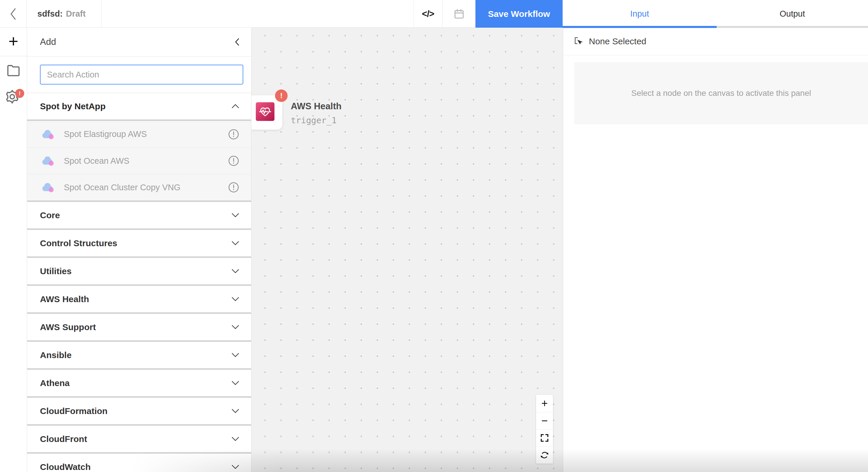 Image resolution: width=868 pixels, height=472 pixels. I want to click on group-label: CloudFormation, so click(74, 411).